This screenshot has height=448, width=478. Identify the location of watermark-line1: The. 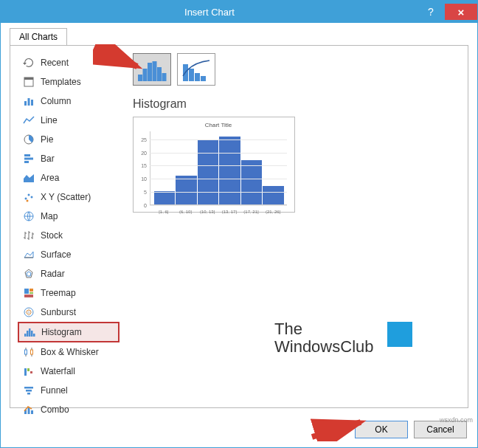
(325, 329).